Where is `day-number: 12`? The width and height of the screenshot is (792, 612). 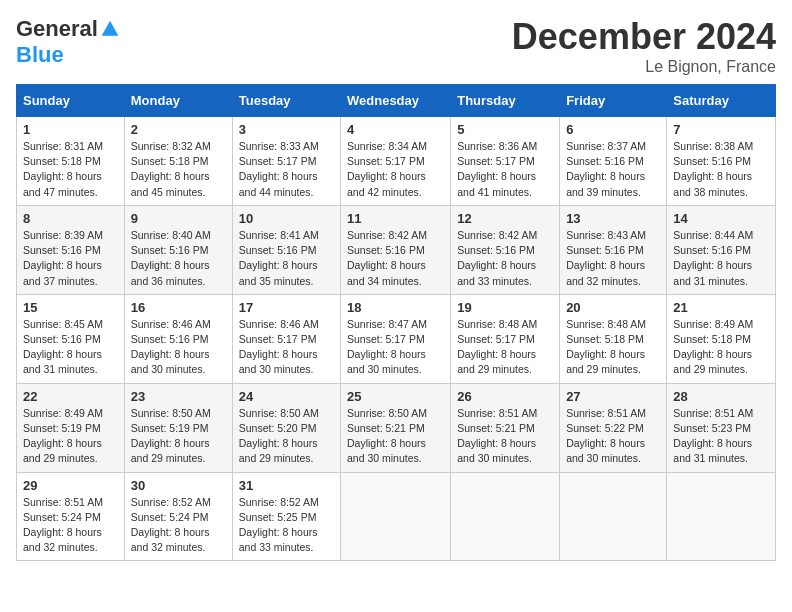 day-number: 12 is located at coordinates (505, 218).